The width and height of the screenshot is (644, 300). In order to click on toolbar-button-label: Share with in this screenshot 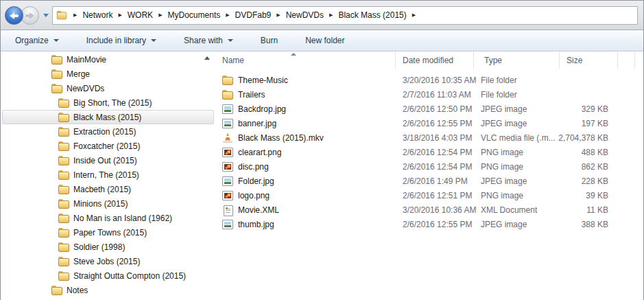, I will do `click(203, 41)`.